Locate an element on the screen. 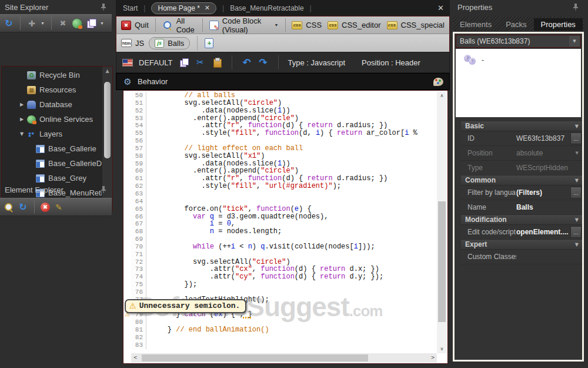 Image resolution: width=588 pixels, height=368 pixels. tree-item-resources: ▦Resources is located at coordinates (52, 89).